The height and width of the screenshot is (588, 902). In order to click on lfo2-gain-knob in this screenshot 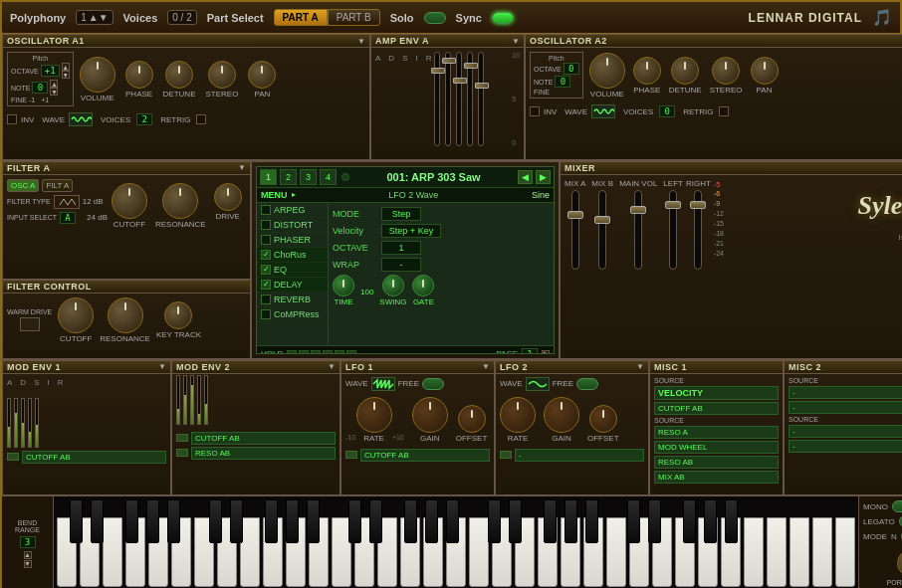, I will do `click(562, 415)`.